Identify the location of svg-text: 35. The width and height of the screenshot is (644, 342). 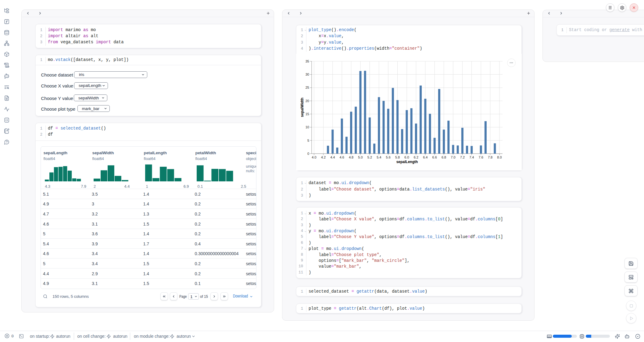
(307, 61).